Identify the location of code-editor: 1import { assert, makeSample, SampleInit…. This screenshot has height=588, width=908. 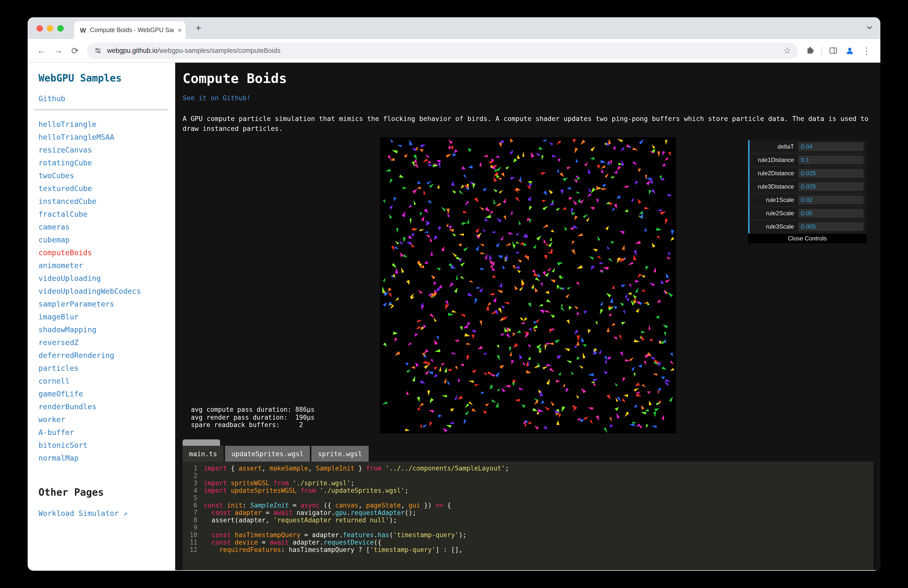
(528, 516).